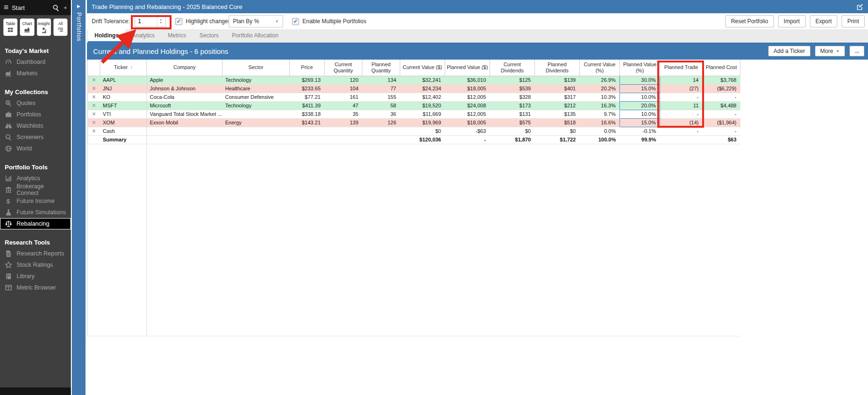 This screenshot has height=395, width=868. I want to click on sidebar-item-library: Library, so click(35, 276).